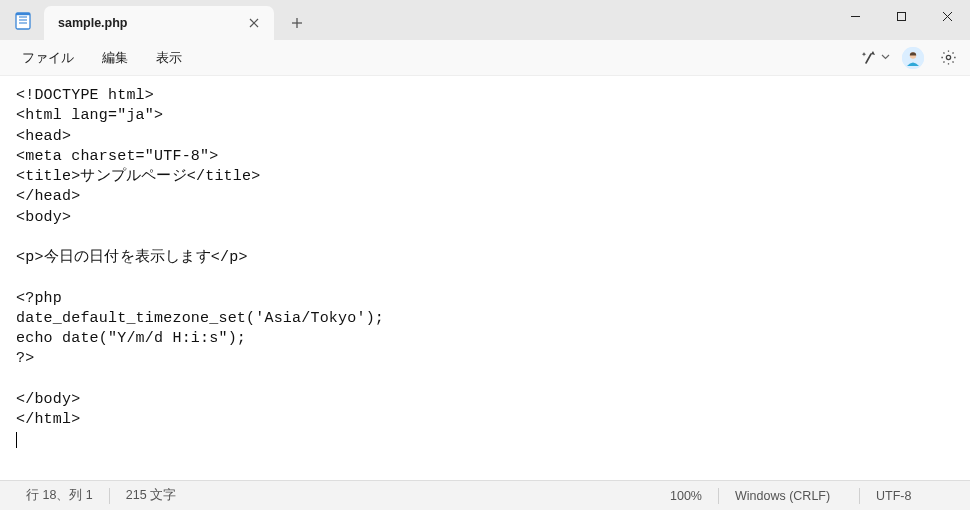 The height and width of the screenshot is (510, 970). I want to click on window-controls, so click(901, 16).